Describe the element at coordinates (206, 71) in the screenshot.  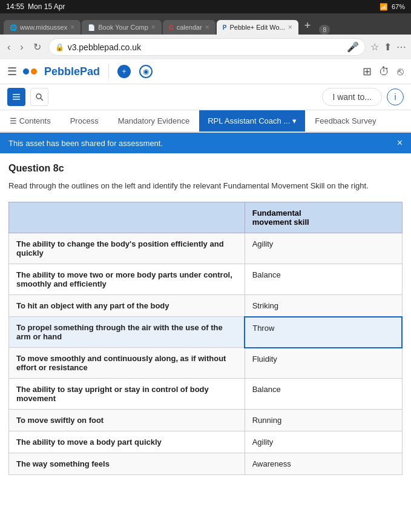
I see `app-header: ☰ PebblePad + ◉ ⊞ ⏱ ⎋` at that location.